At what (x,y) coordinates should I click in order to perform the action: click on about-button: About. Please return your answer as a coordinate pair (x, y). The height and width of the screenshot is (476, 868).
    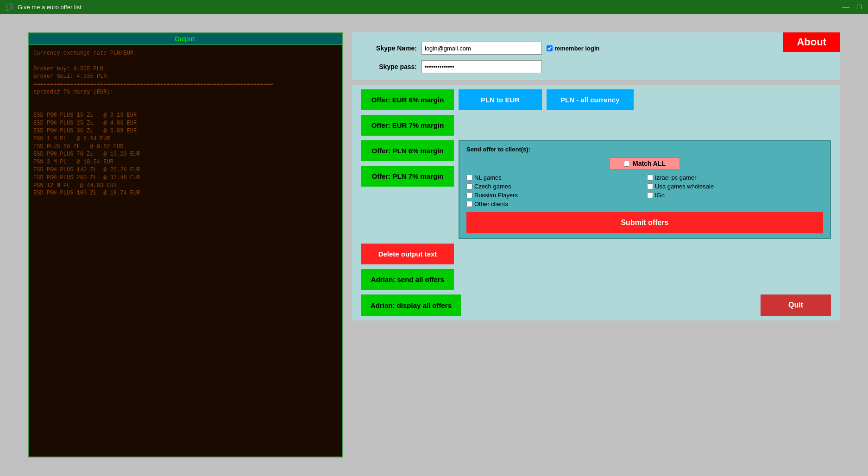
    Looking at the image, I should click on (811, 42).